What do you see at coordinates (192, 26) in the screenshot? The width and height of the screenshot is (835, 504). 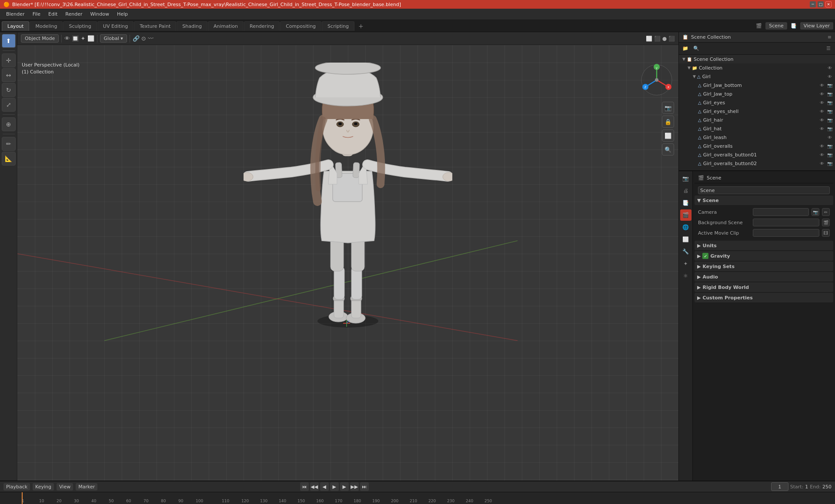 I see `tab-shading: Shading` at bounding box center [192, 26].